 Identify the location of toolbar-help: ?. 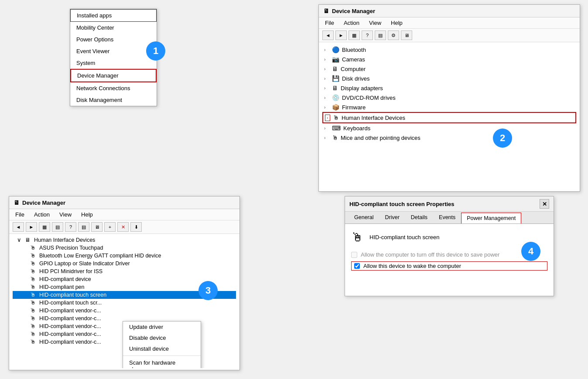
(367, 35).